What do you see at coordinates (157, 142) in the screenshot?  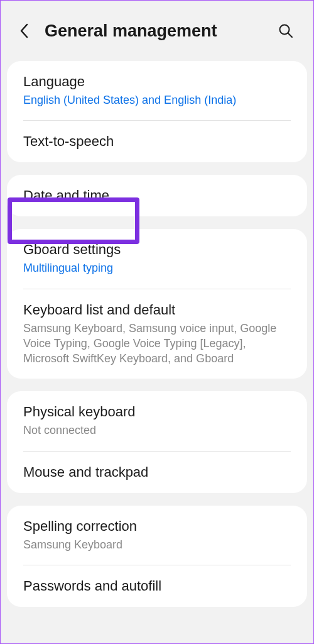 I see `item-title: Text-to-speech` at bounding box center [157, 142].